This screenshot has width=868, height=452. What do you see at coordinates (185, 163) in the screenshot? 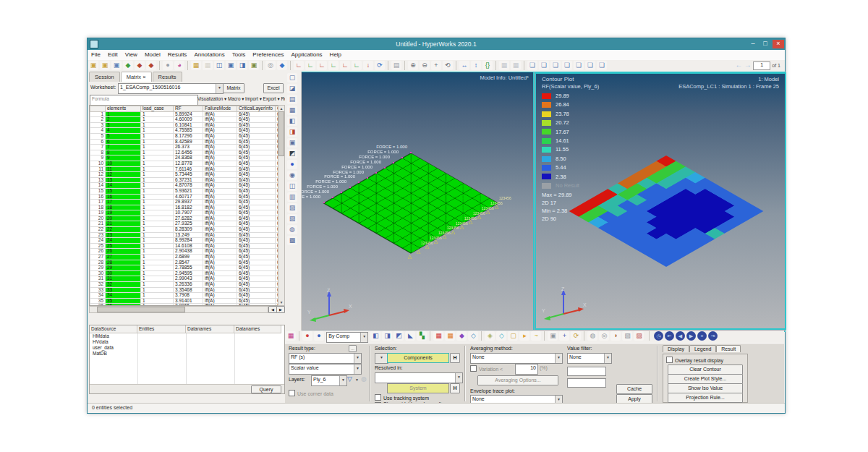
I see `table-row: 1010112.8778iff(A)6(45)6` at bounding box center [185, 163].